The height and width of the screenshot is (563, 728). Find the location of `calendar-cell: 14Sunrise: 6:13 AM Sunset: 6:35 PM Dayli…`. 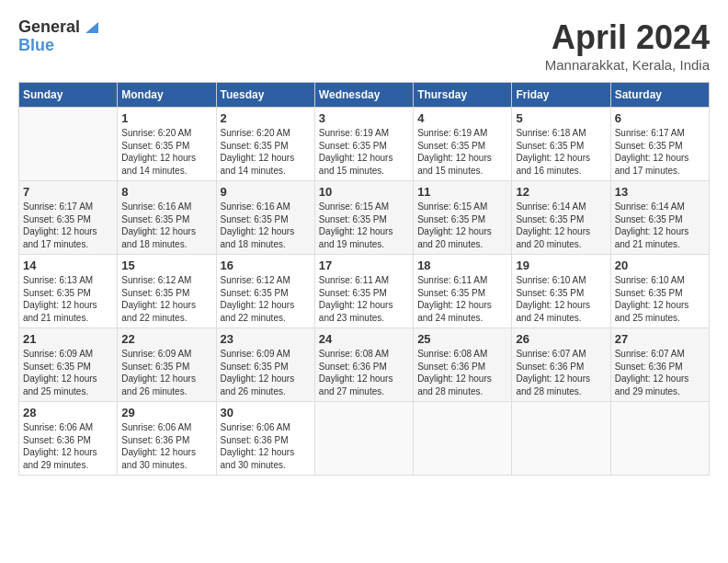

calendar-cell: 14Sunrise: 6:13 AM Sunset: 6:35 PM Dayli… is located at coordinates (68, 292).